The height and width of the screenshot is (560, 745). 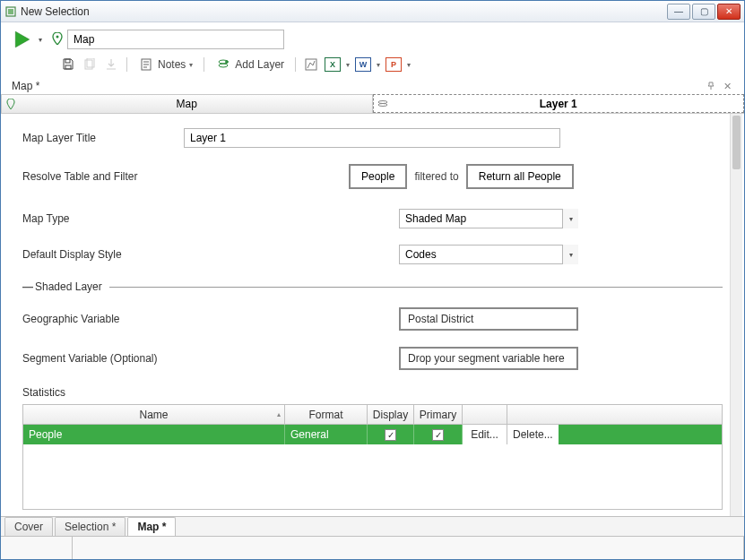 I want to click on layer-tabs: Map Layer 1, so click(x=373, y=104).